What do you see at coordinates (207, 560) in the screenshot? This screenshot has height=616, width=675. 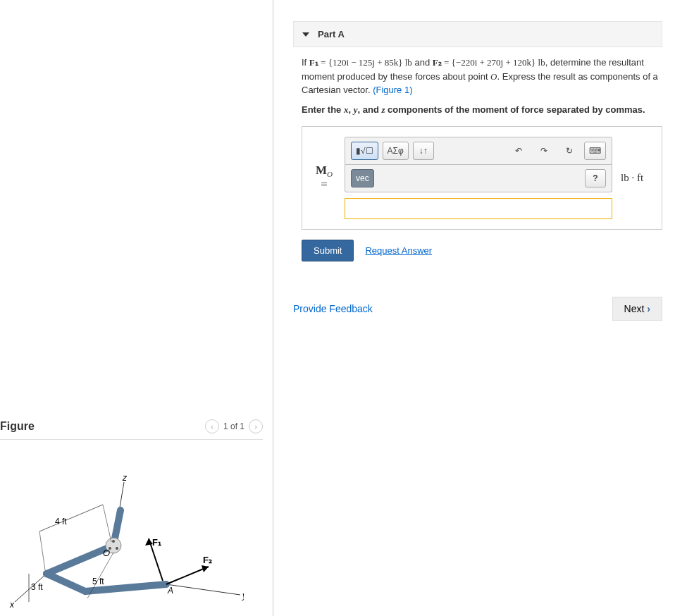 I see `force-f2-label: F₂` at bounding box center [207, 560].